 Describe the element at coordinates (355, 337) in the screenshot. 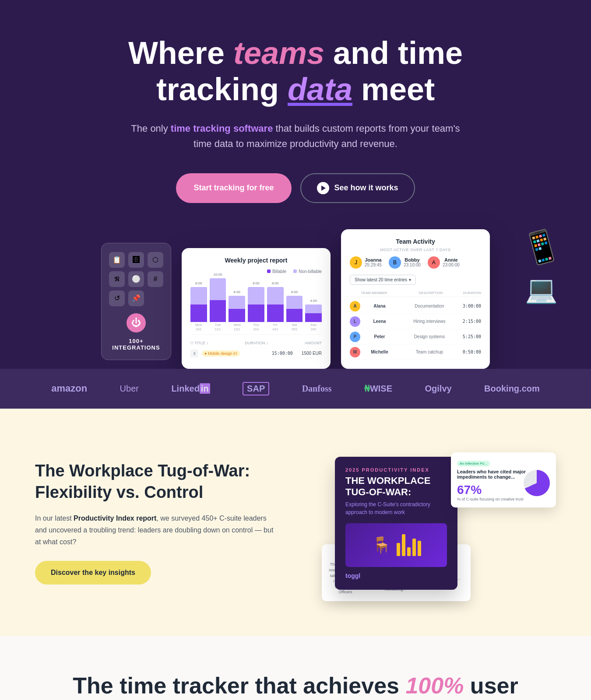

I see `avatar-peter: P` at that location.